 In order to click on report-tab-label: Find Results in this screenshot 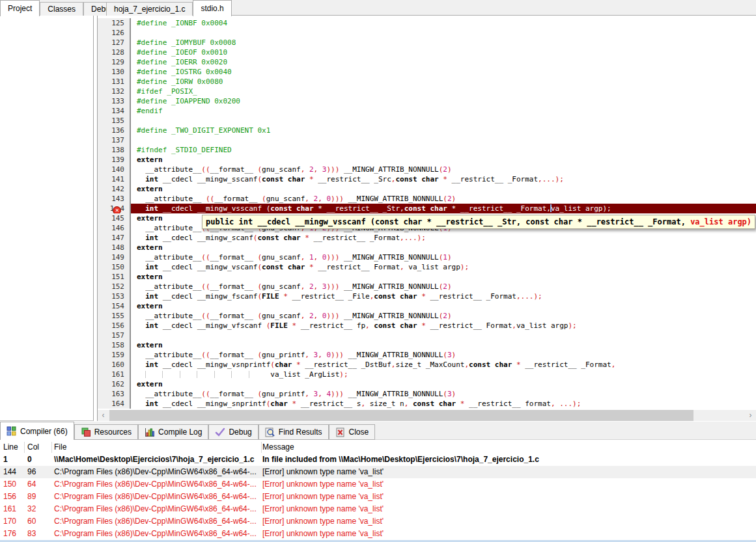, I will do `click(301, 432)`.